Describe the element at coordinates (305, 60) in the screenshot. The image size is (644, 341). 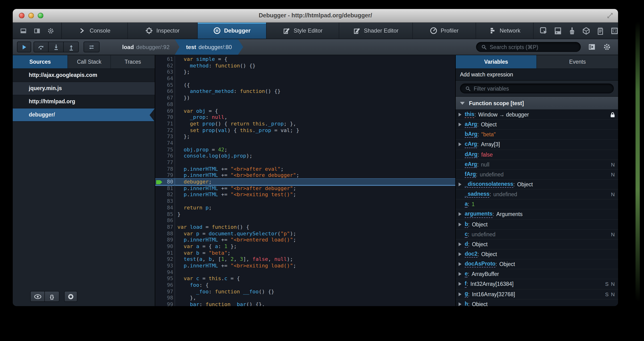
I see `code-line-61: 61 var simple = {` at that location.